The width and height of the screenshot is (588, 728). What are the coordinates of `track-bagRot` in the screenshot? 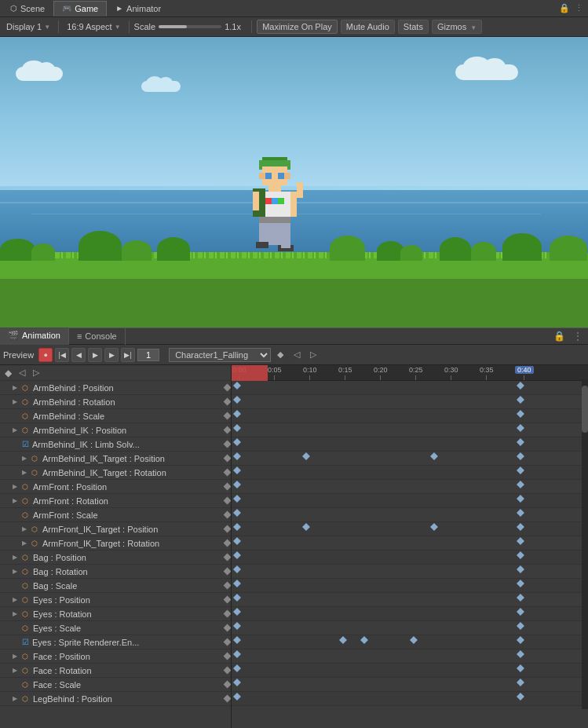 It's located at (410, 572).